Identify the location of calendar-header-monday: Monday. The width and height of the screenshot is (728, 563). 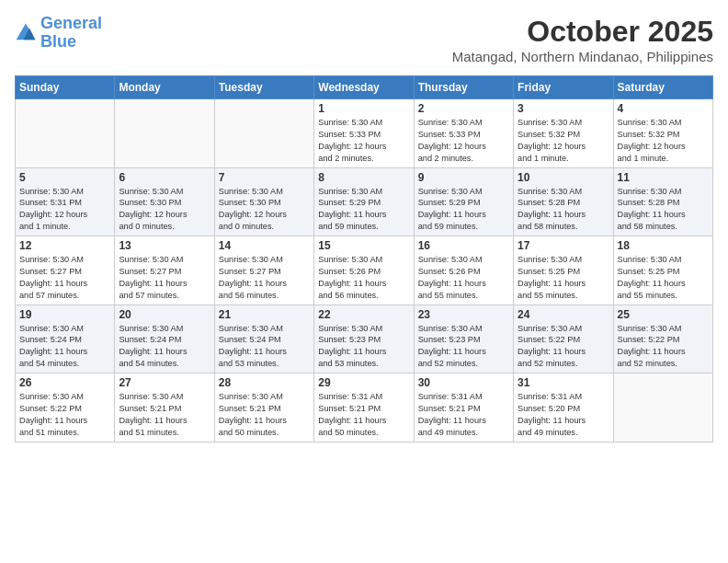
(165, 88).